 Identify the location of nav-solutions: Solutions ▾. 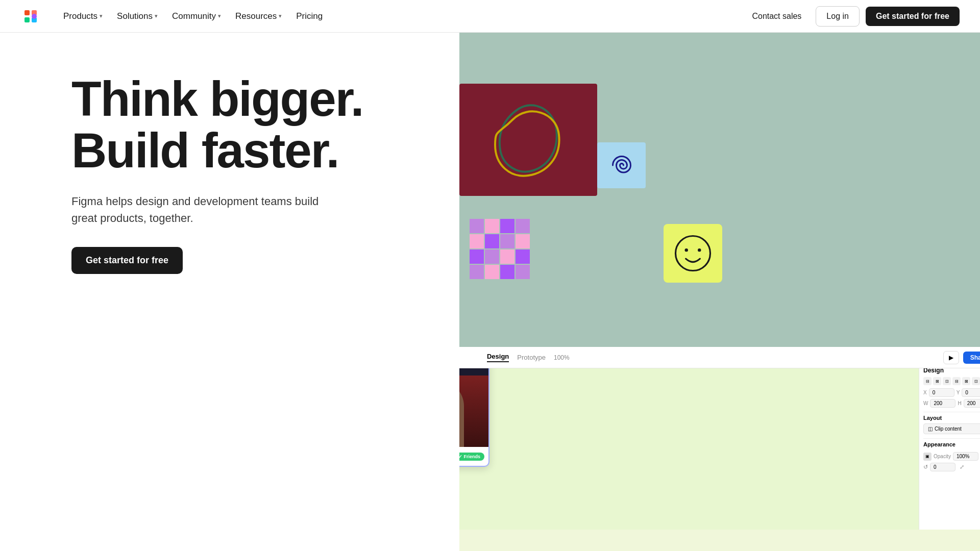
(137, 16).